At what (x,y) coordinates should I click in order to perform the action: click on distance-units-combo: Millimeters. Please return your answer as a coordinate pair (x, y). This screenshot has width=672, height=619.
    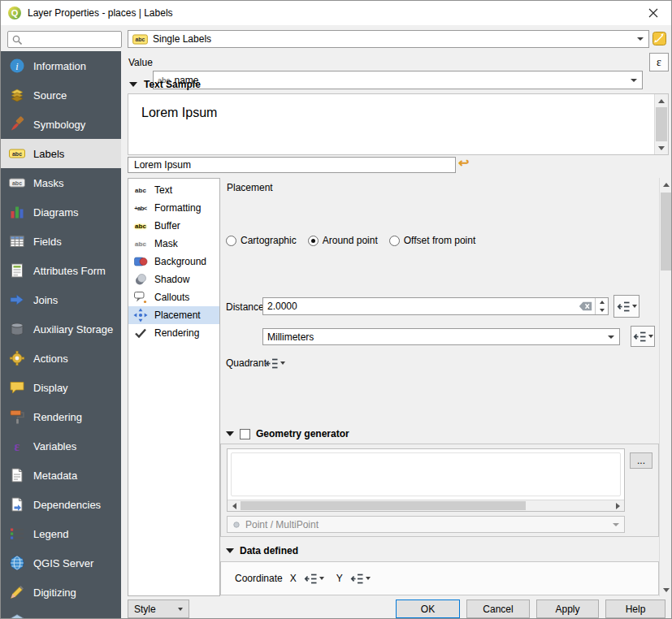
    Looking at the image, I should click on (441, 336).